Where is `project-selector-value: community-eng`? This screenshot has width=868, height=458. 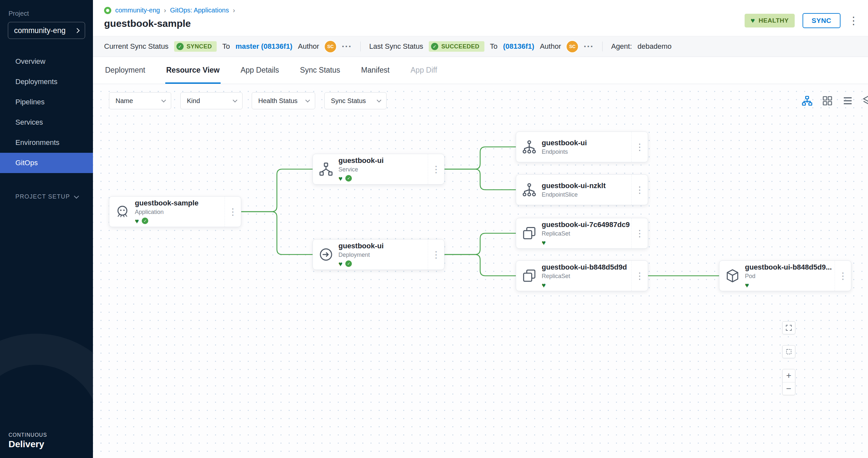
project-selector-value: community-eng is located at coordinates (40, 31).